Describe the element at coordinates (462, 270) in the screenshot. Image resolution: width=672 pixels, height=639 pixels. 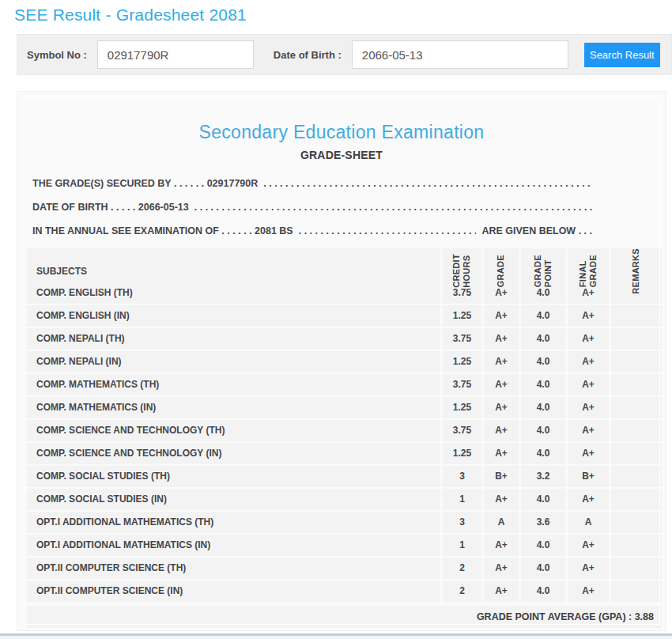
I see `rotated-header-label: CREDIT HOURS` at that location.